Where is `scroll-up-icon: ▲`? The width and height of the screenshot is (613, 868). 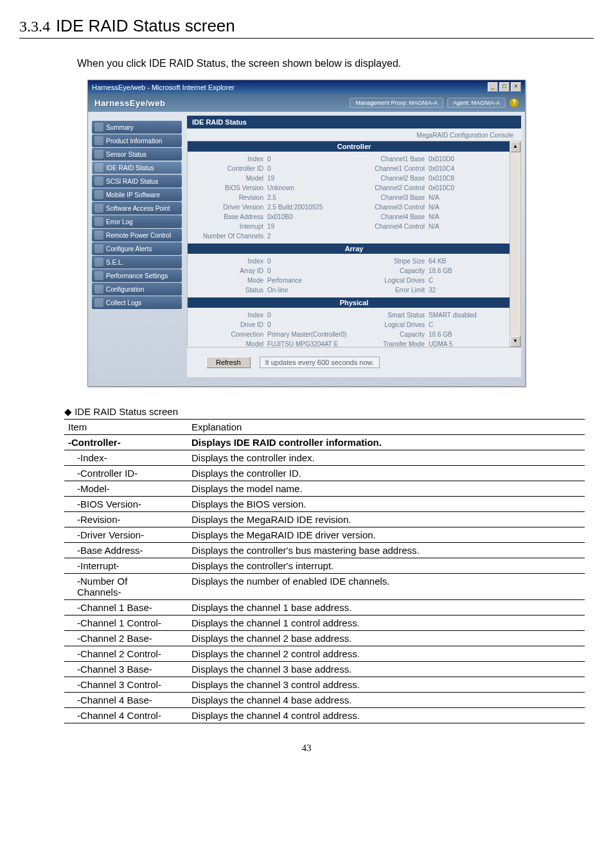
scroll-up-icon: ▲ is located at coordinates (515, 146).